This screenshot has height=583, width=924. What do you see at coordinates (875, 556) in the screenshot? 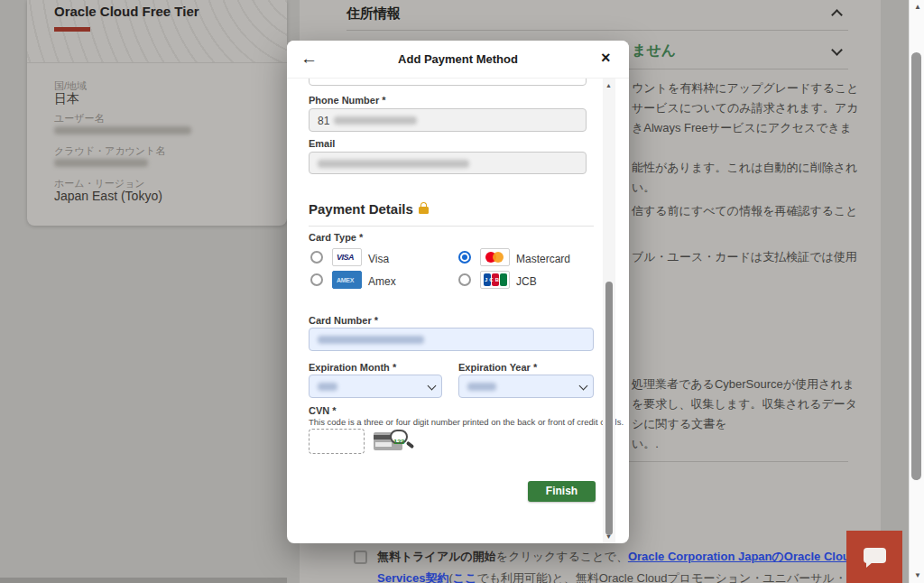
I see `chat-bubble-icon` at bounding box center [875, 556].